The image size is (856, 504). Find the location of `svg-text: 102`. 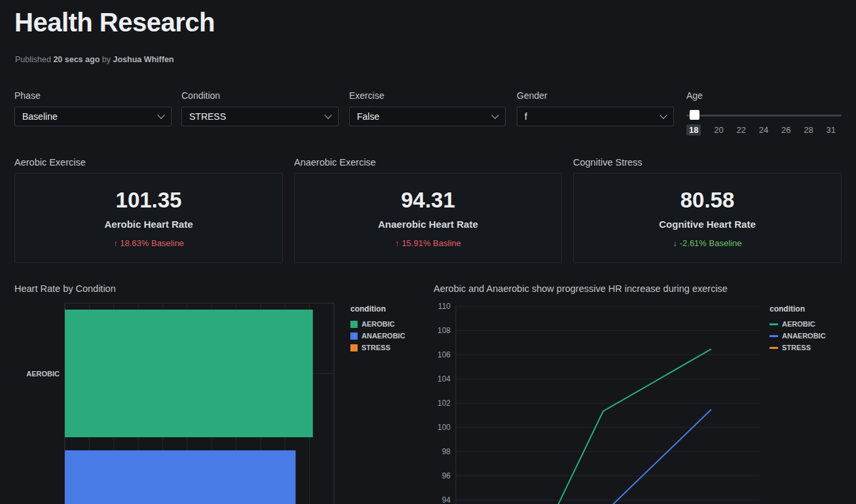

svg-text: 102 is located at coordinates (444, 403).